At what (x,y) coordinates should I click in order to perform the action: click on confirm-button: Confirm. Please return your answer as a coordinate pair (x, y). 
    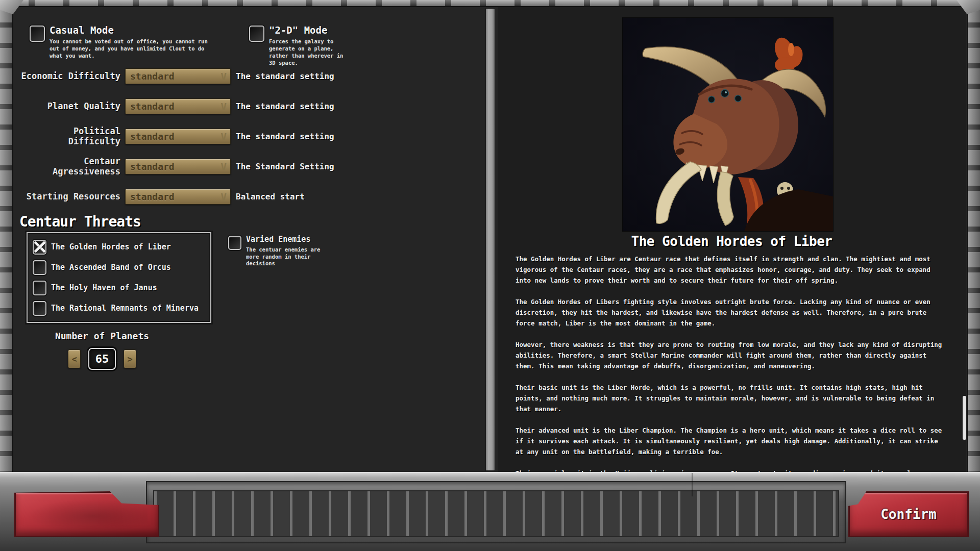
    Looking at the image, I should click on (909, 514).